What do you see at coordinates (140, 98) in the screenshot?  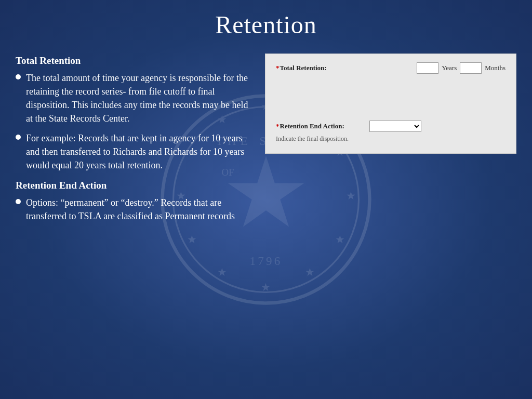 I see `bullet-text-1: The total amount of time your agency is …` at bounding box center [140, 98].